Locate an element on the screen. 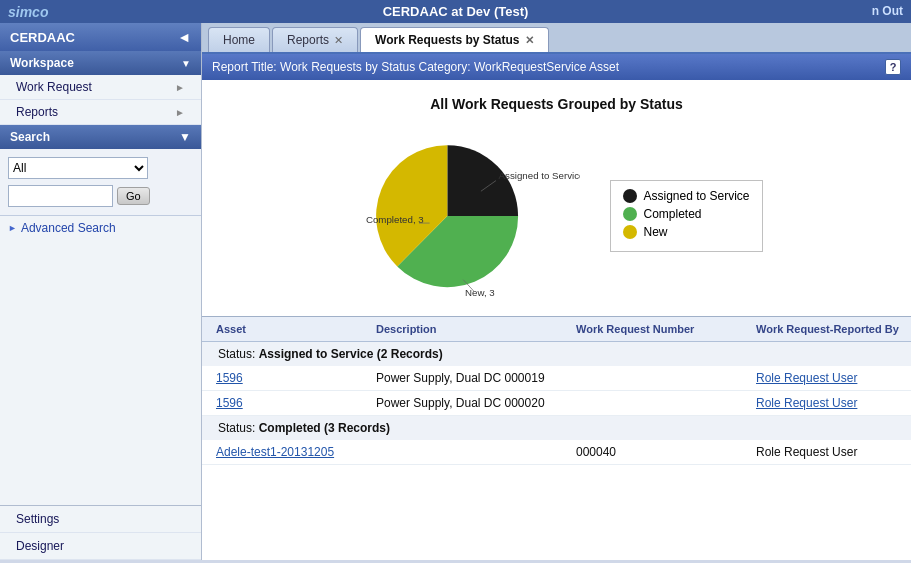  tab-home-label: Home is located at coordinates (239, 40).